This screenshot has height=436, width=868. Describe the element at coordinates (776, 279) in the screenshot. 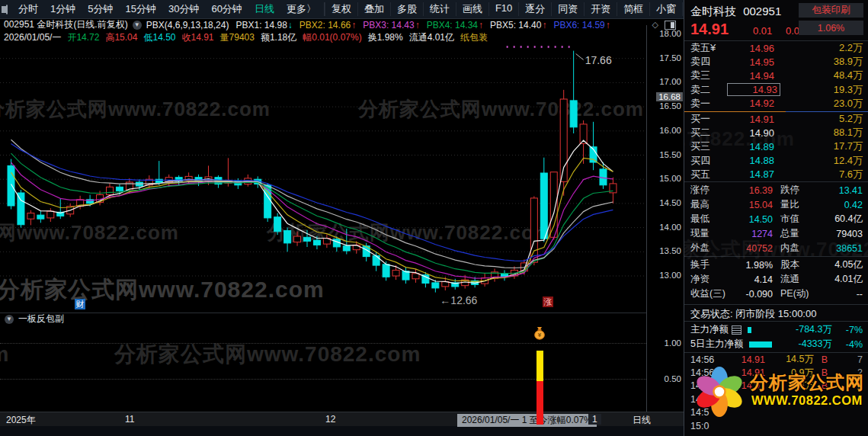

I see `stats-grid-2: 换手1.98%股本4.05亿净资4.14流通4.01亿收益(三)-0.090PE…` at that location.